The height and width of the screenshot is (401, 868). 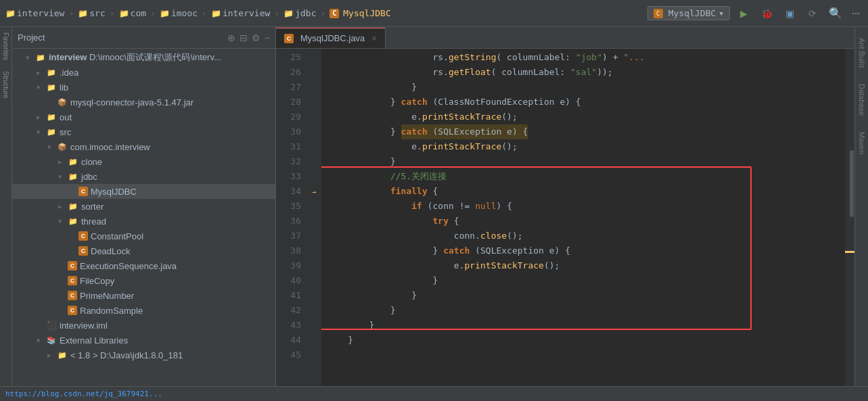 What do you see at coordinates (72, 266) in the screenshot?
I see `es-class-icon: C` at bounding box center [72, 266].